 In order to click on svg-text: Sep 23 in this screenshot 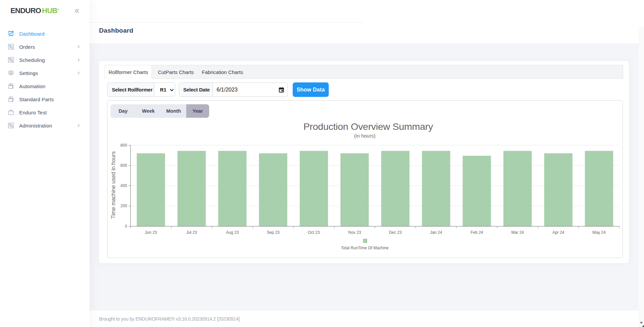, I will do `click(273, 232)`.